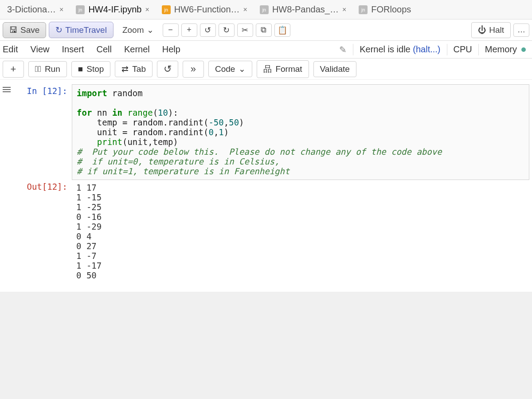  Describe the element at coordinates (268, 69) in the screenshot. I see `format-icon: 品` at that location.